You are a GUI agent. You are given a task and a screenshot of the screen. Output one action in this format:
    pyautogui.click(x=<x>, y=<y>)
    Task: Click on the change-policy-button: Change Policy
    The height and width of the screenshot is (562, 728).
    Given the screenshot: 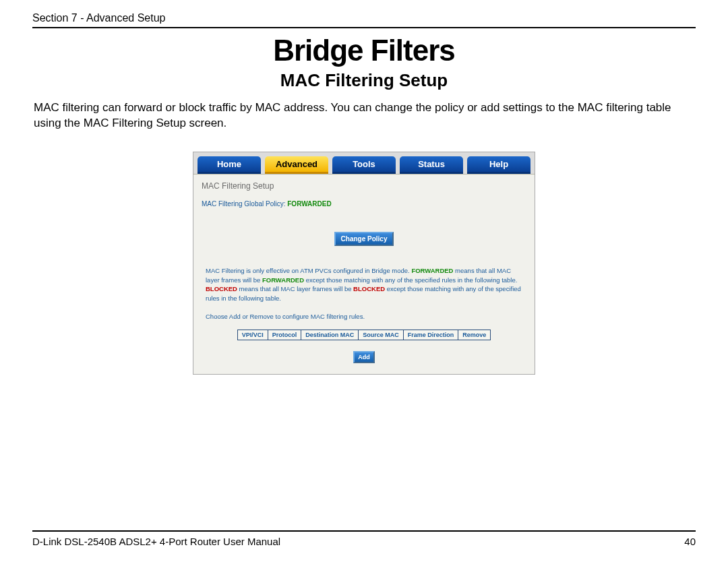 What is the action you would take?
    pyautogui.click(x=364, y=239)
    